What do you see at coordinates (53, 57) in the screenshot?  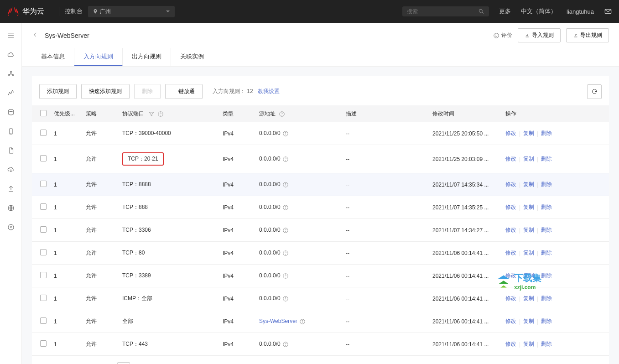 I see `tab-0: 基本信息` at bounding box center [53, 57].